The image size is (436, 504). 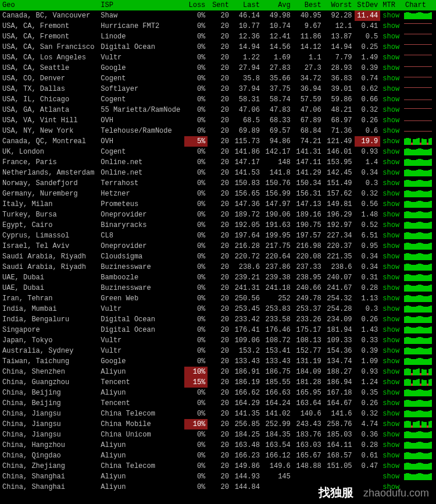 What do you see at coordinates (339, 26) in the screenshot?
I see `cell-worst: 12.1` at bounding box center [339, 26].